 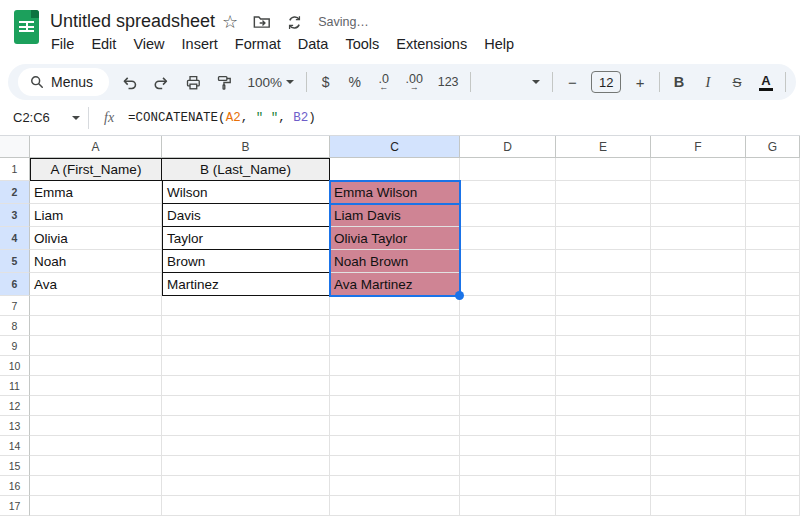 What do you see at coordinates (508, 386) in the screenshot?
I see `cell-D11` at bounding box center [508, 386].